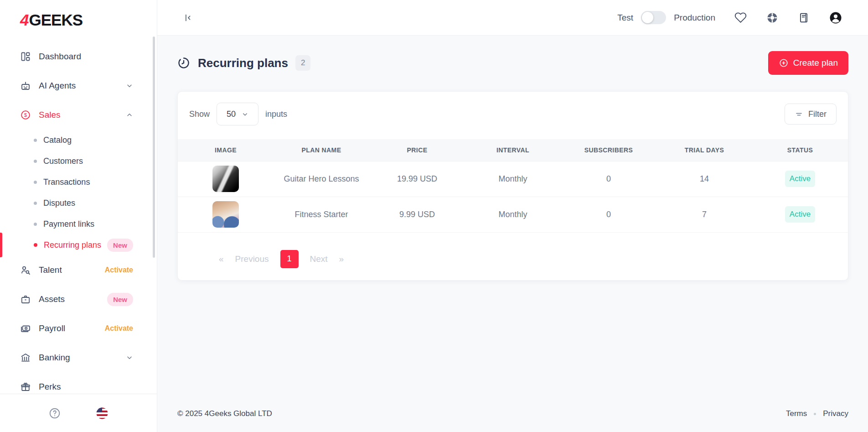 This screenshot has height=432, width=868. I want to click on create-plan-button: Create plan, so click(808, 63).